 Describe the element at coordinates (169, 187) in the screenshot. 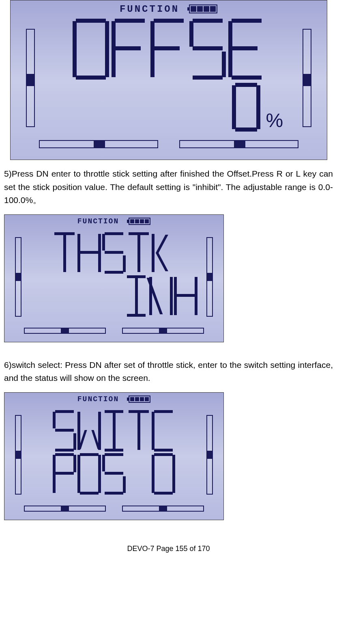

I see `paragraph-5: 5)Press DN enter to throttle stick setti…` at that location.